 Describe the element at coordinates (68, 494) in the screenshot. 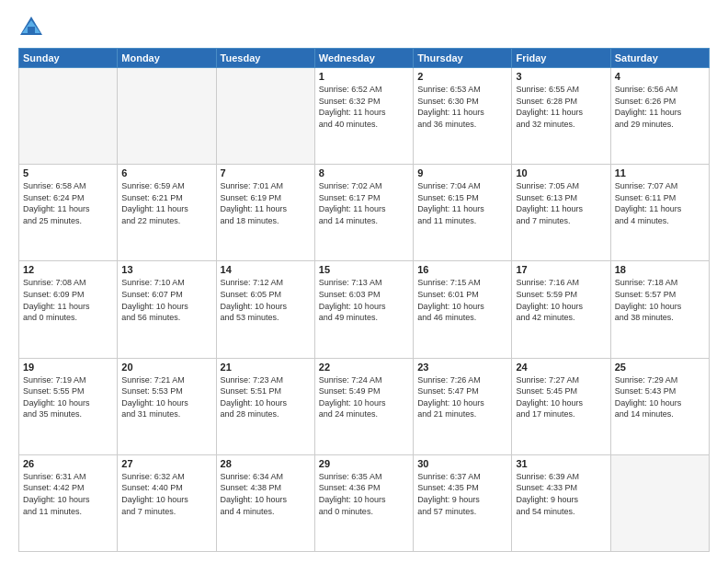

I see `day-info: Sunrise: 6:31 AM Sunset: 4:42 PM Dayligh…` at that location.